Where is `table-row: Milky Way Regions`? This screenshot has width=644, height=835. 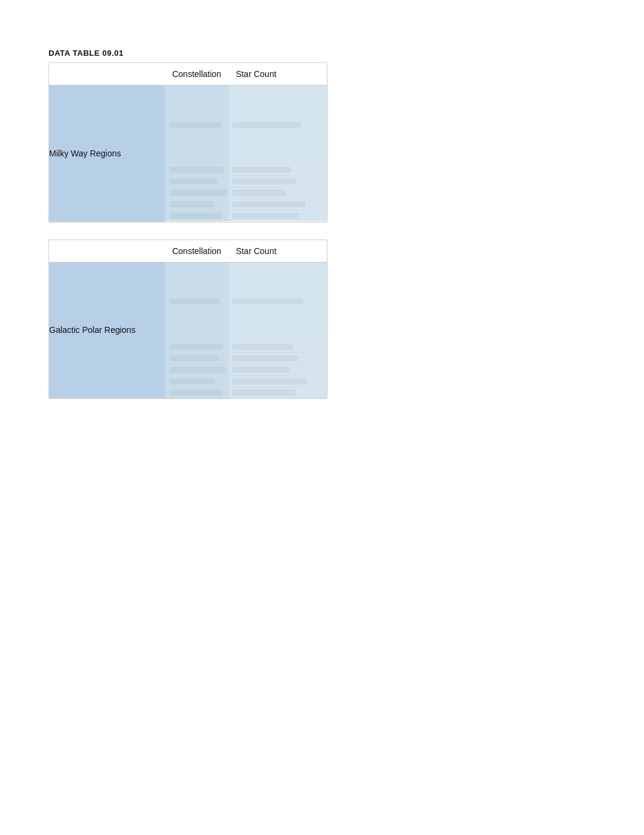
table-row: Milky Way Regions is located at coordinates (188, 125).